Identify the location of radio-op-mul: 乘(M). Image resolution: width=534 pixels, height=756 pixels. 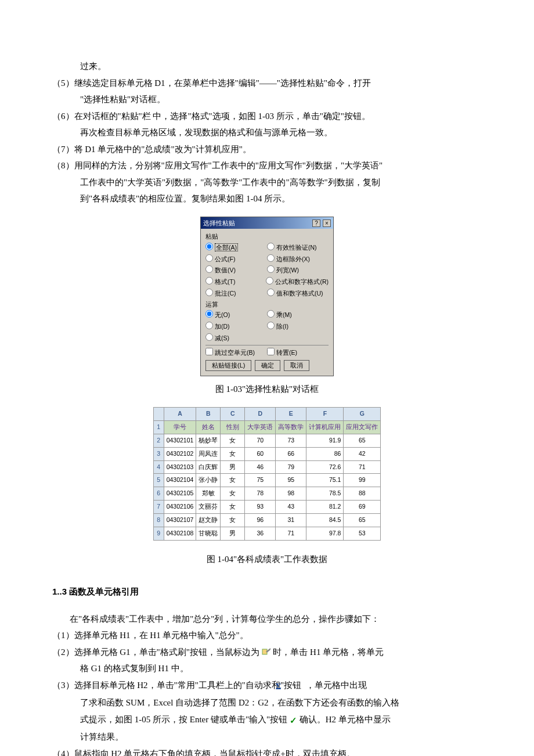
(280, 315).